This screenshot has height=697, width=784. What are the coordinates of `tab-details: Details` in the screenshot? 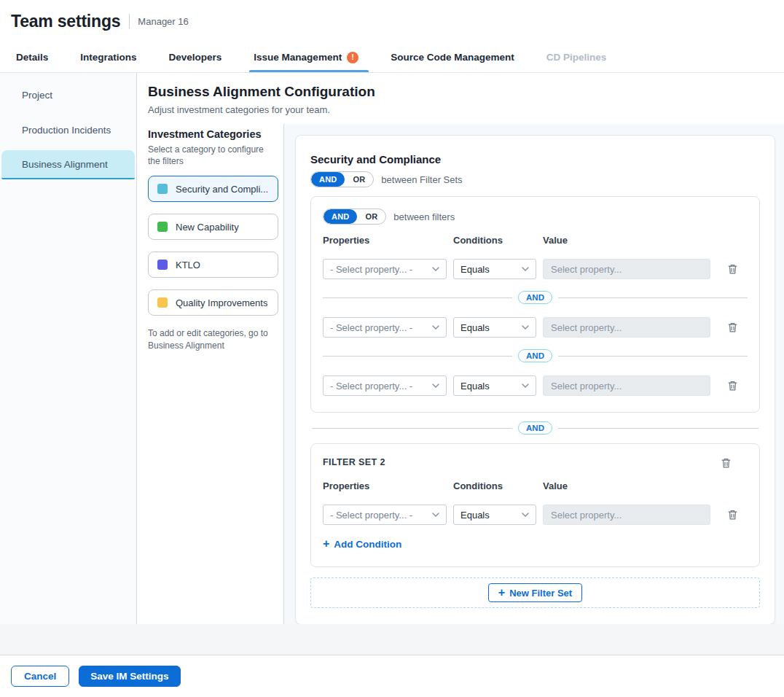 It's located at (32, 57).